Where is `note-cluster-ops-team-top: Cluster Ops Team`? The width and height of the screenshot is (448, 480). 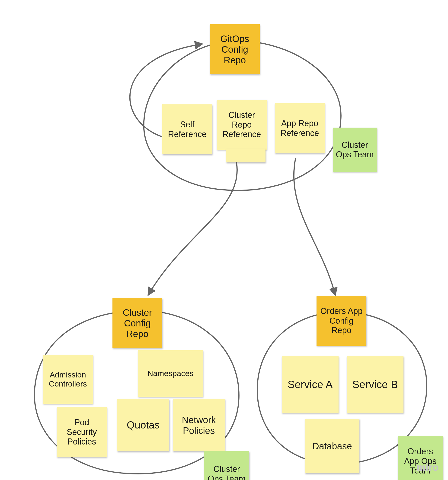 note-cluster-ops-team-top: Cluster Ops Team is located at coordinates (355, 150).